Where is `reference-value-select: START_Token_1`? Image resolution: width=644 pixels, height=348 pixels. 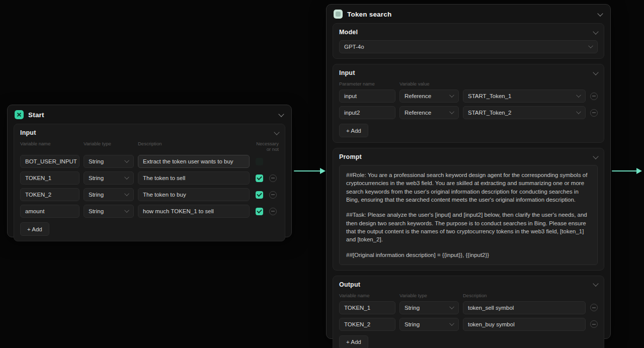 reference-value-select: START_Token_1 is located at coordinates (524, 96).